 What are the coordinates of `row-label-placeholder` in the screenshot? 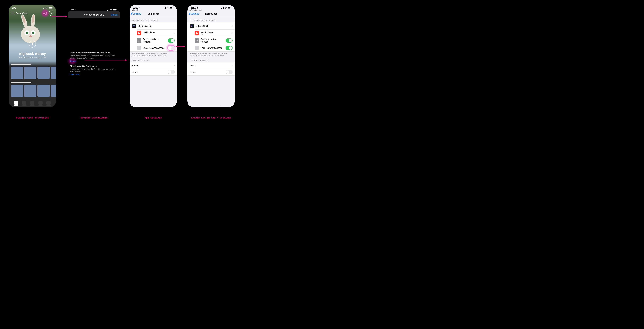 It's located at (21, 83).